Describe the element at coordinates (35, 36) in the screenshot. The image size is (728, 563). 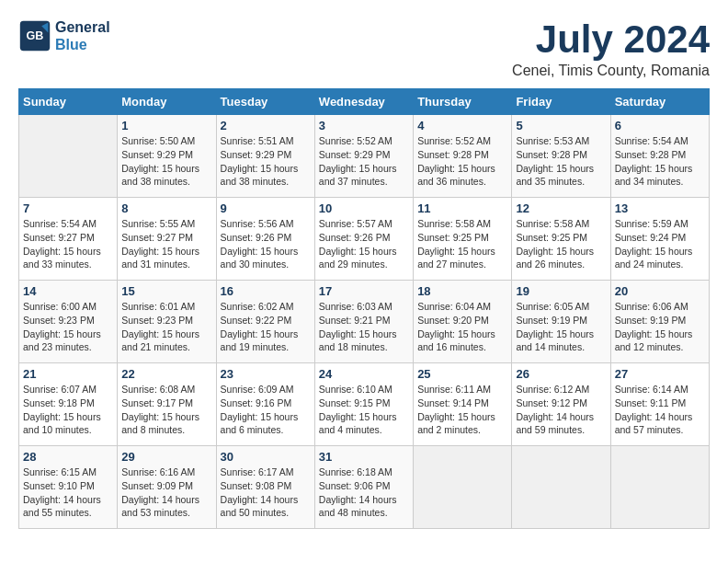
I see `logo-icon: GB` at that location.